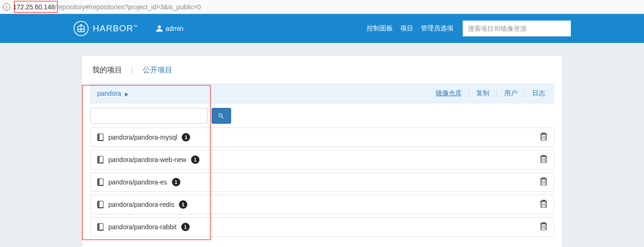 The height and width of the screenshot is (247, 644). What do you see at coordinates (159, 28) in the screenshot?
I see `user-icon` at bounding box center [159, 28].